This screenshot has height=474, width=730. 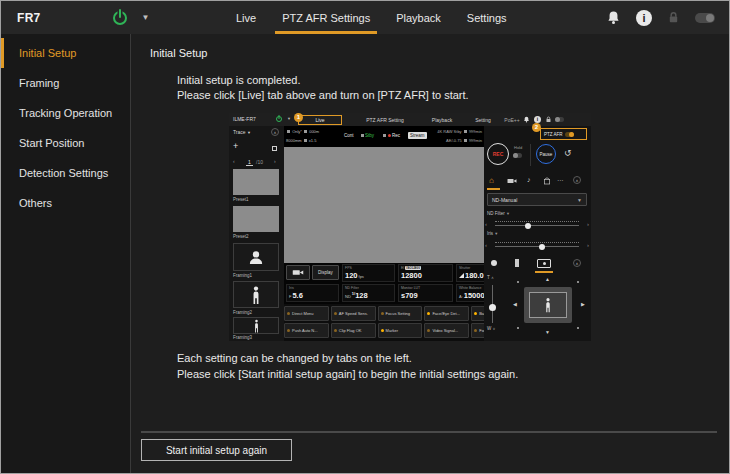 What do you see at coordinates (216, 450) in the screenshot?
I see `start-initial-setup-again-button: Start initial setup again` at bounding box center [216, 450].